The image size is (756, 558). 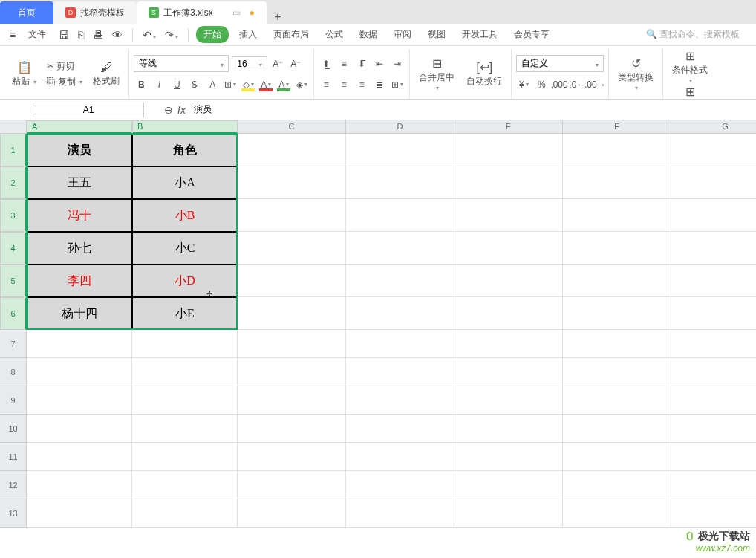 I want to click on row-header-13: 13, so click(x=13, y=513).